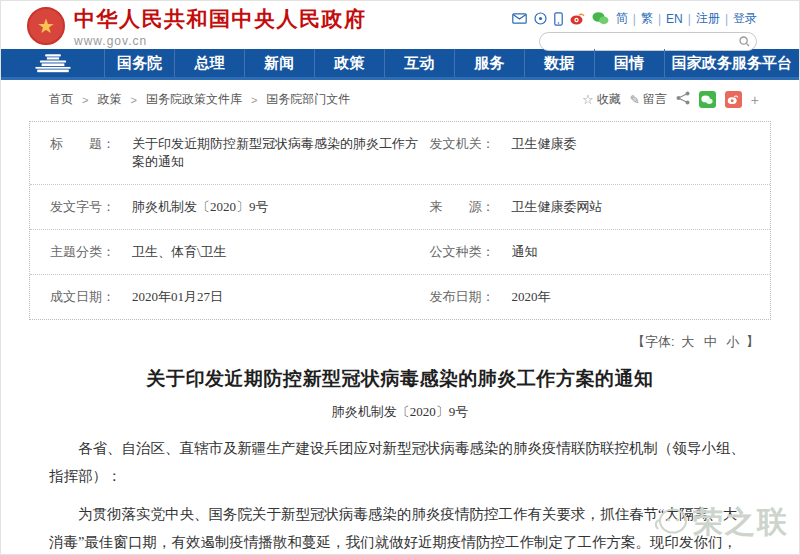 Image resolution: width=800 pixels, height=555 pixels. What do you see at coordinates (622, 18) in the screenshot?
I see `lang-simplified: 简` at bounding box center [622, 18].